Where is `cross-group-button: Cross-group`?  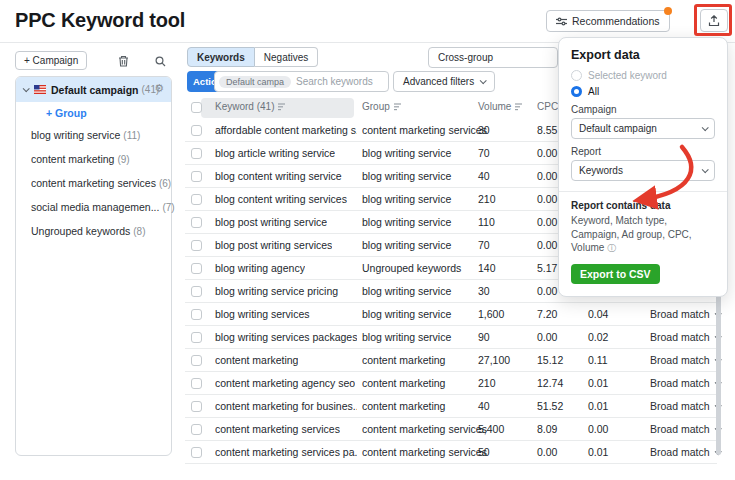 cross-group-button: Cross-group is located at coordinates (493, 58).